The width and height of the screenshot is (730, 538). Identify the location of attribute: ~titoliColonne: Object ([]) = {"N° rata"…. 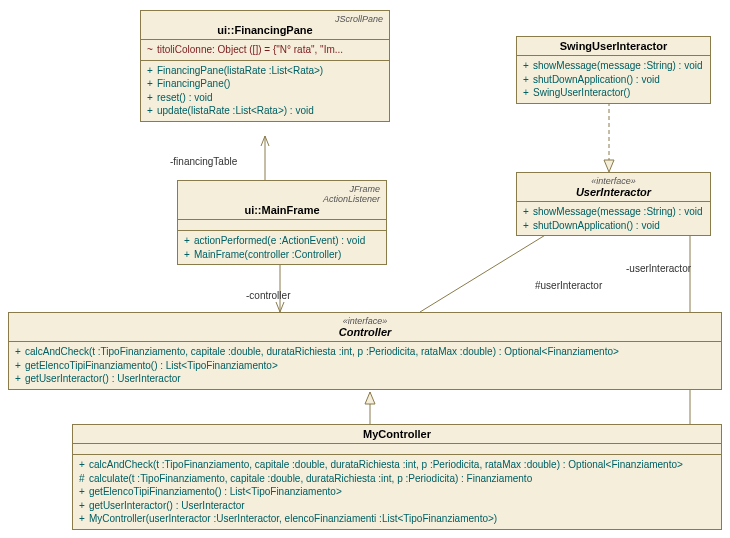
(265, 50).